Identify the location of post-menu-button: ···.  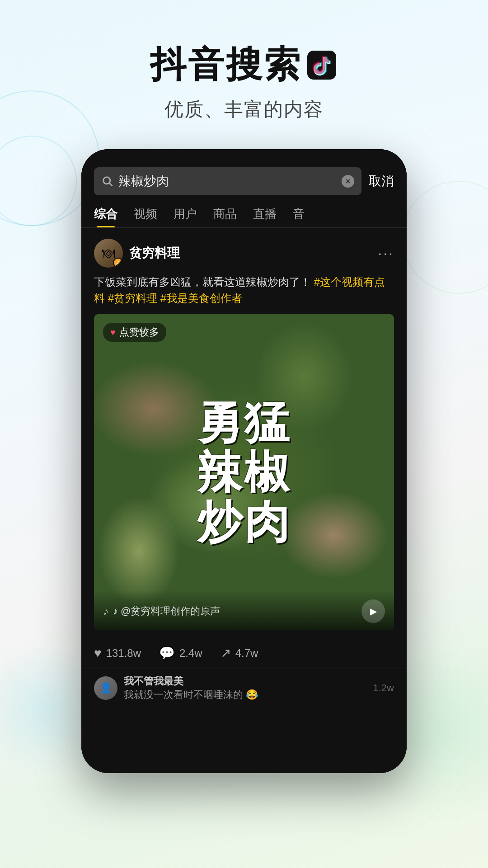
(386, 253).